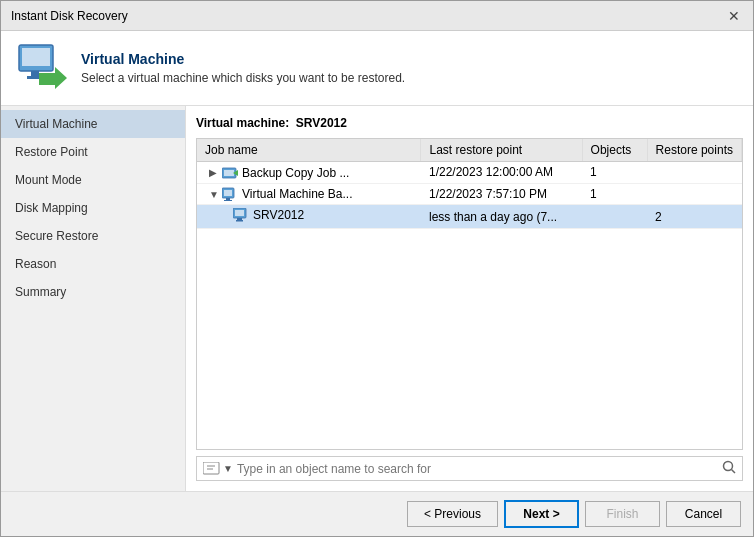 The height and width of the screenshot is (537, 754). What do you see at coordinates (42, 68) in the screenshot?
I see `vm-icon-svg` at bounding box center [42, 68].